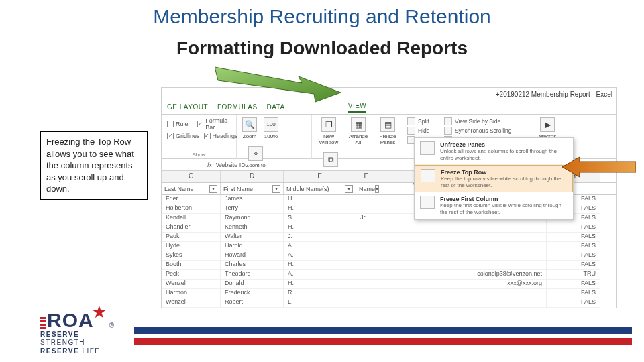 Image resolution: width=644 pixels, height=362 pixels. What do you see at coordinates (504, 145) in the screenshot?
I see `menu-unfreeze-title: Unfreeze Panes` at bounding box center [504, 145].